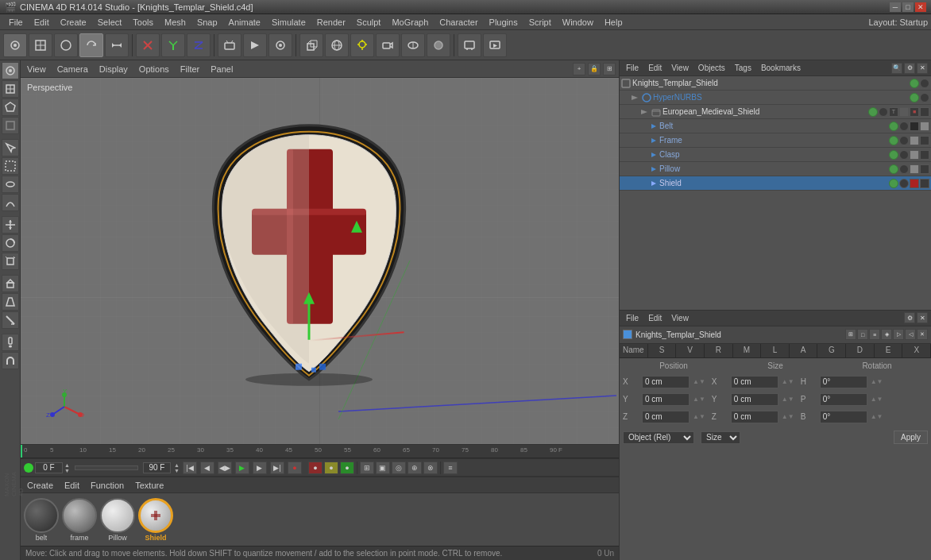  Describe the element at coordinates (173, 45) in the screenshot. I see `tool-y` at that location.